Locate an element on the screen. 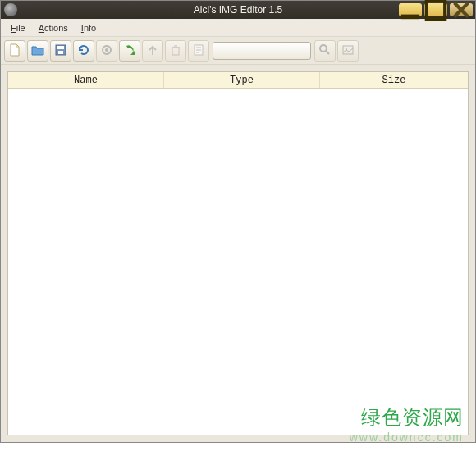 This screenshot has height=456, width=476. menu-file-label: ile is located at coordinates (21, 28).